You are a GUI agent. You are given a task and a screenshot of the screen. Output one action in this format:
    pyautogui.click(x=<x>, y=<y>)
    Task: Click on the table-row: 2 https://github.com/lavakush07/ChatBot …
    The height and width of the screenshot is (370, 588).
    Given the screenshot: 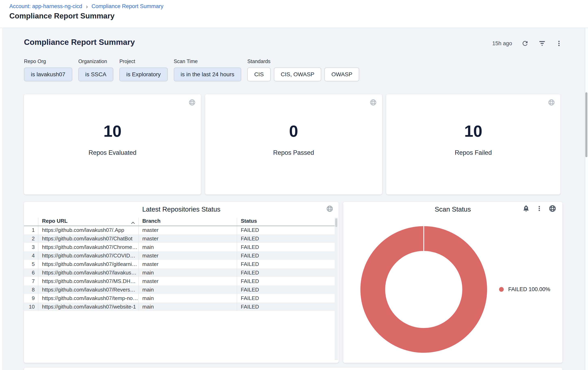 What is the action you would take?
    pyautogui.click(x=180, y=239)
    